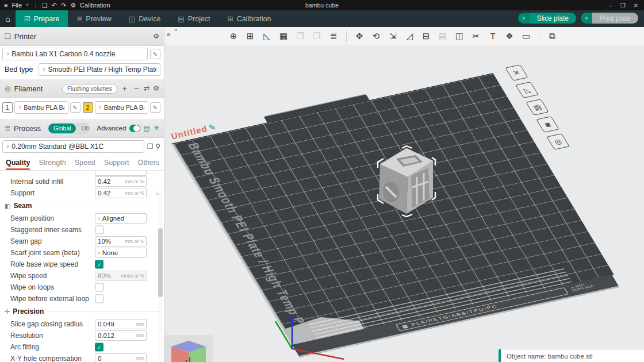  What do you see at coordinates (547, 18) in the screenshot?
I see `slice-plate-button: ˅ Slice plate` at bounding box center [547, 18].